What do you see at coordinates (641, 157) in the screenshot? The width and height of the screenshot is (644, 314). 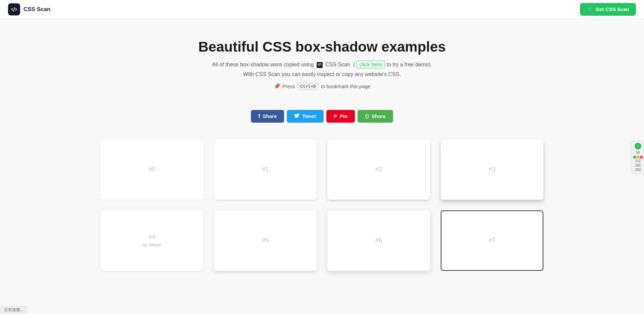 I see `color-dot-red` at bounding box center [641, 157].